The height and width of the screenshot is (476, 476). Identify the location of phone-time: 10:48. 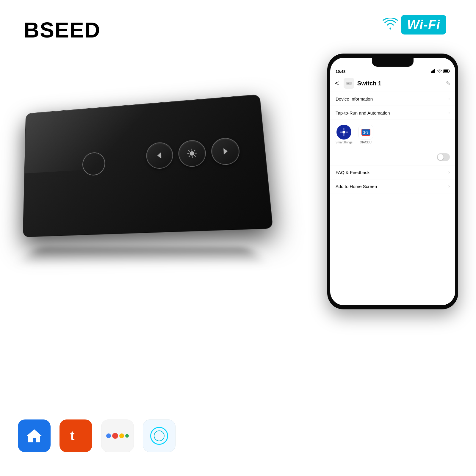
(340, 71).